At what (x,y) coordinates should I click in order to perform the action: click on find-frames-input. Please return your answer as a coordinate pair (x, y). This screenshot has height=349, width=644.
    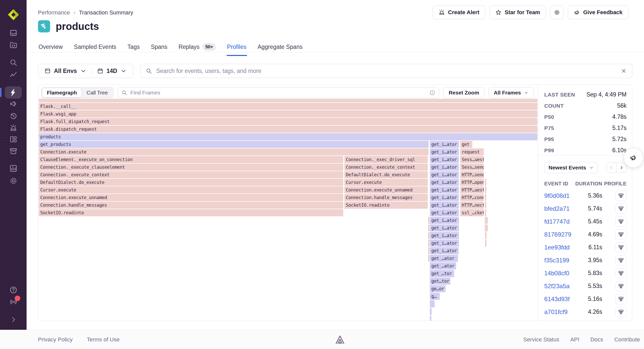
    Looking at the image, I should click on (278, 93).